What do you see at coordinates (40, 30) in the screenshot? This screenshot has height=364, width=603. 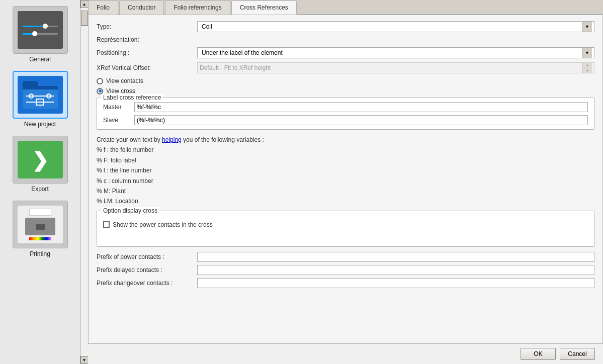 I see `general-icon` at bounding box center [40, 30].